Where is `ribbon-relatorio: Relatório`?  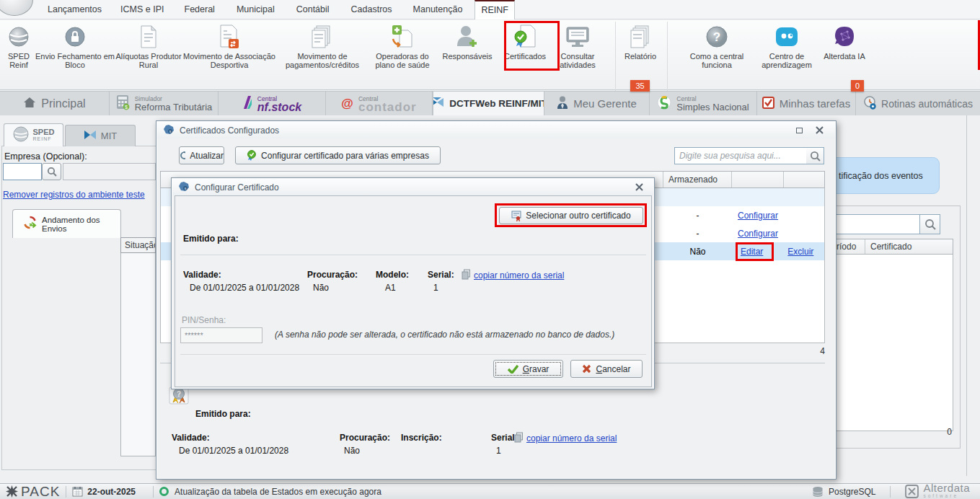 ribbon-relatorio: Relatório is located at coordinates (640, 41).